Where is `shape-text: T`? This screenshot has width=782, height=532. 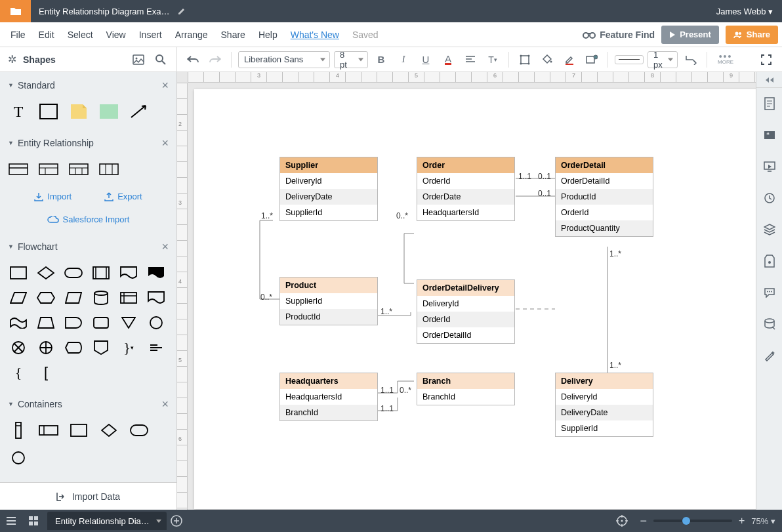 shape-text: T is located at coordinates (18, 112).